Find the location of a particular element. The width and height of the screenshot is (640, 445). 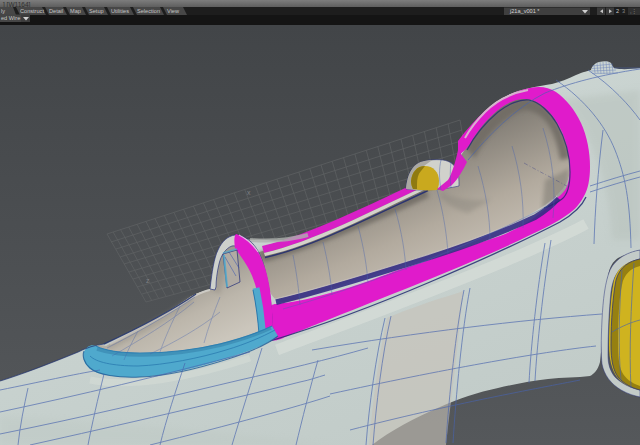

svg-text: Selection is located at coordinates (148, 11).